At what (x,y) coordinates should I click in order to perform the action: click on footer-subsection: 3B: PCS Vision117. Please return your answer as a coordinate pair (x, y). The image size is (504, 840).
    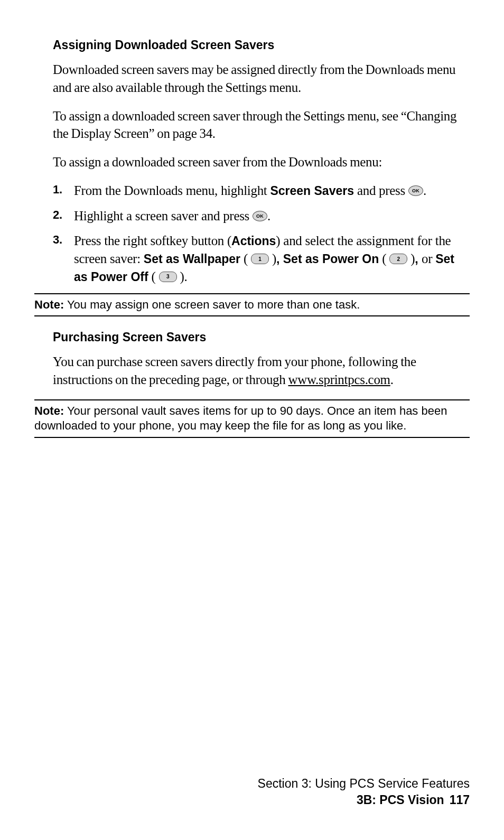
    Looking at the image, I should click on (363, 800).